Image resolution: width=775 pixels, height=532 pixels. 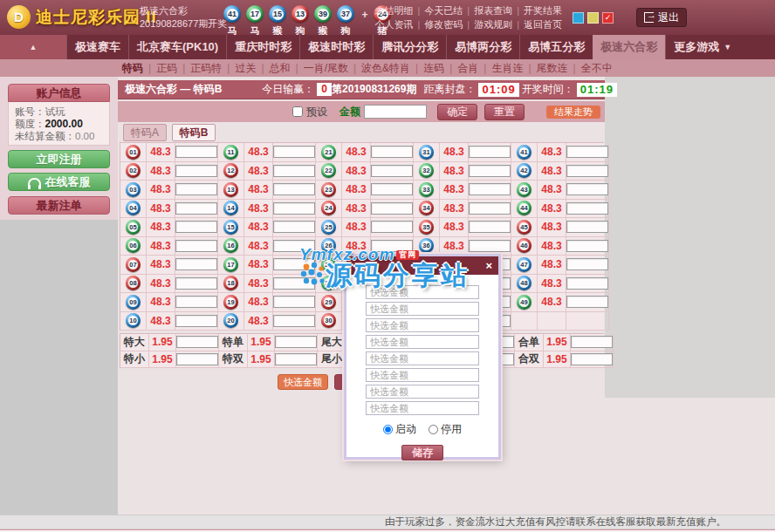 What do you see at coordinates (578, 17) in the screenshot?
I see `theme-blue-swatch` at bounding box center [578, 17].